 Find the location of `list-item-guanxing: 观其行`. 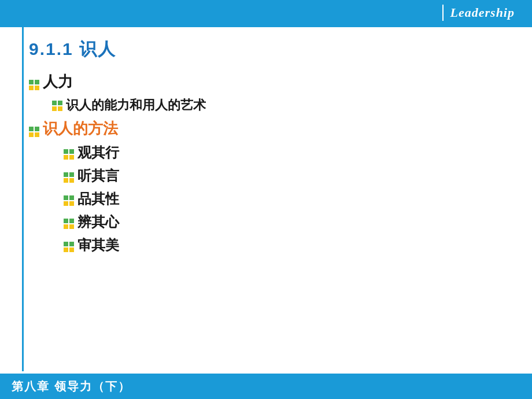

list-item-guanxing: 观其行 is located at coordinates (289, 153).